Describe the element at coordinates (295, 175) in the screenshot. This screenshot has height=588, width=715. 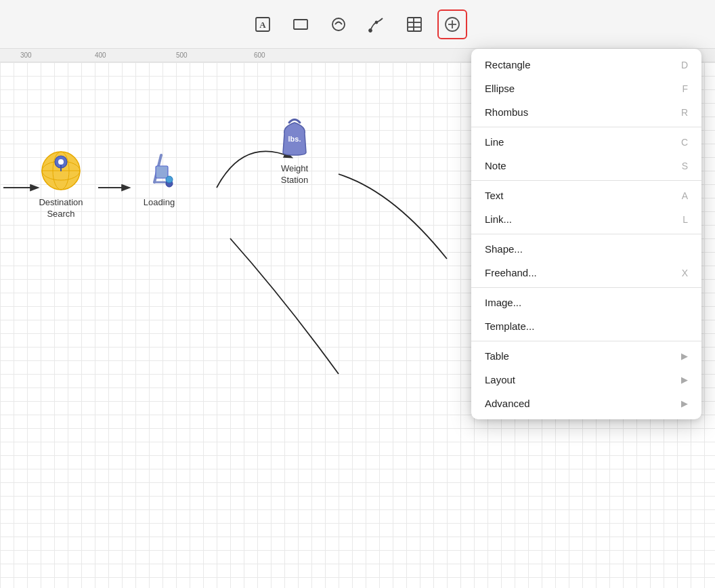
I see `weight-station-label: WeightStation` at that location.